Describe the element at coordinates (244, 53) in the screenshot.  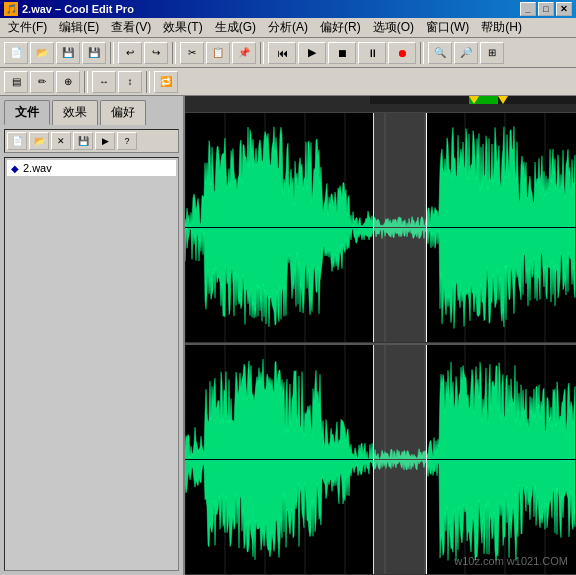
I see `paste-button: 📌` at that location.